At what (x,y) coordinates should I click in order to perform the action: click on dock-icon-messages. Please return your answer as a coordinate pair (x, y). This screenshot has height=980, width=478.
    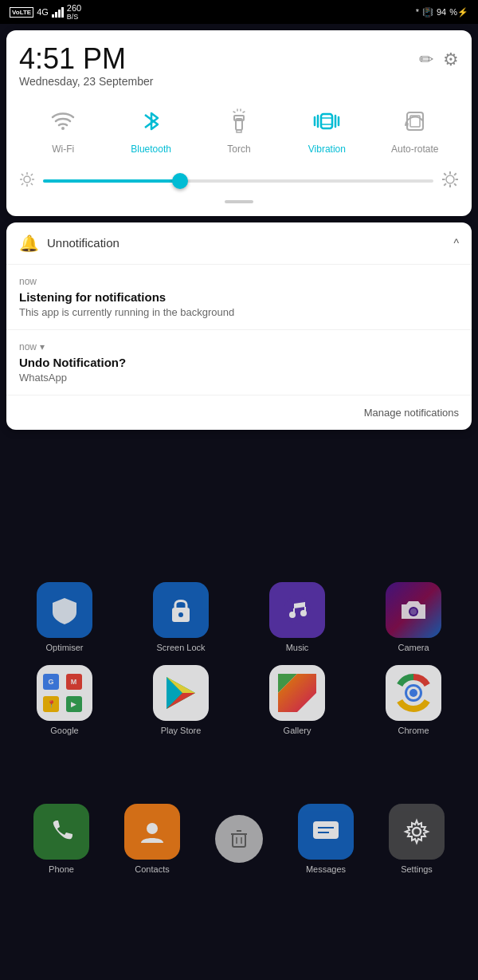
    Looking at the image, I should click on (326, 832).